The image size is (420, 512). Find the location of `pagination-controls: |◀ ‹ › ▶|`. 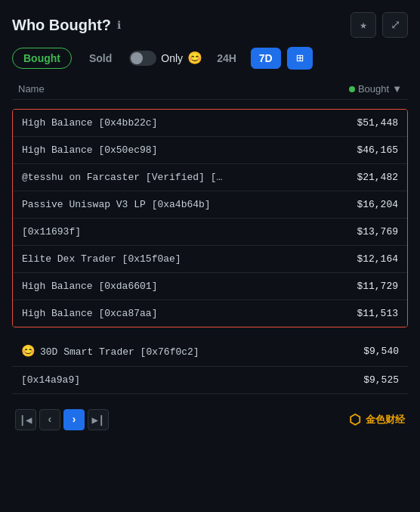

pagination-controls: |◀ ‹ › ▶| is located at coordinates (62, 420).